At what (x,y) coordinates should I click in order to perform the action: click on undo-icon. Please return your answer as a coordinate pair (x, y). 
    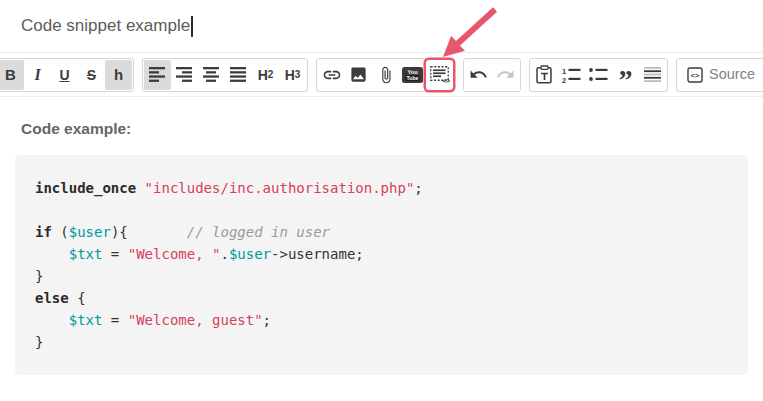
    Looking at the image, I should click on (478, 74).